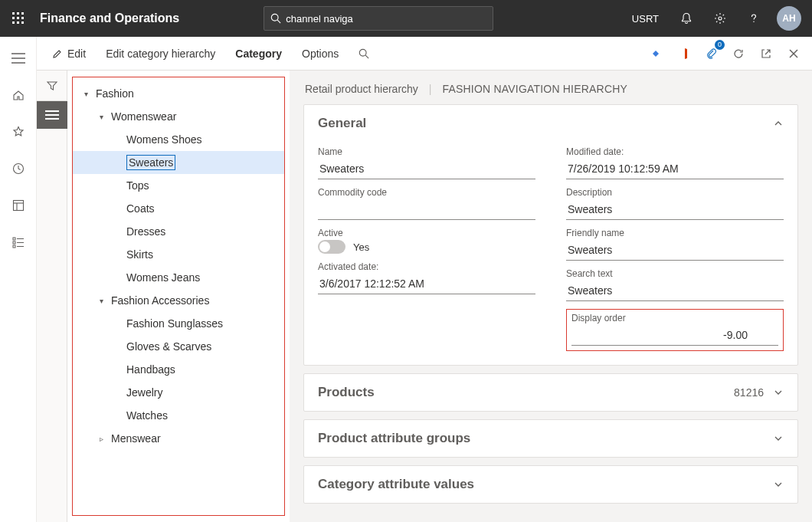  I want to click on paperclip-icon, so click(711, 54).